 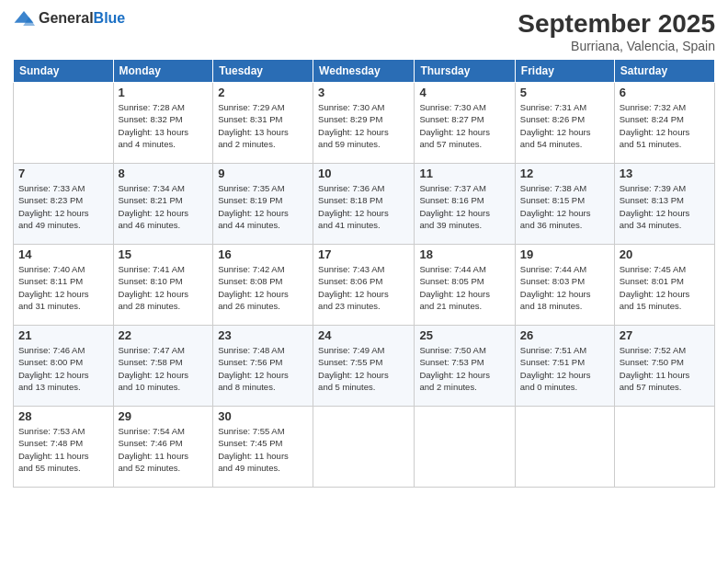 What do you see at coordinates (164, 254) in the screenshot?
I see `day-number: 15` at bounding box center [164, 254].